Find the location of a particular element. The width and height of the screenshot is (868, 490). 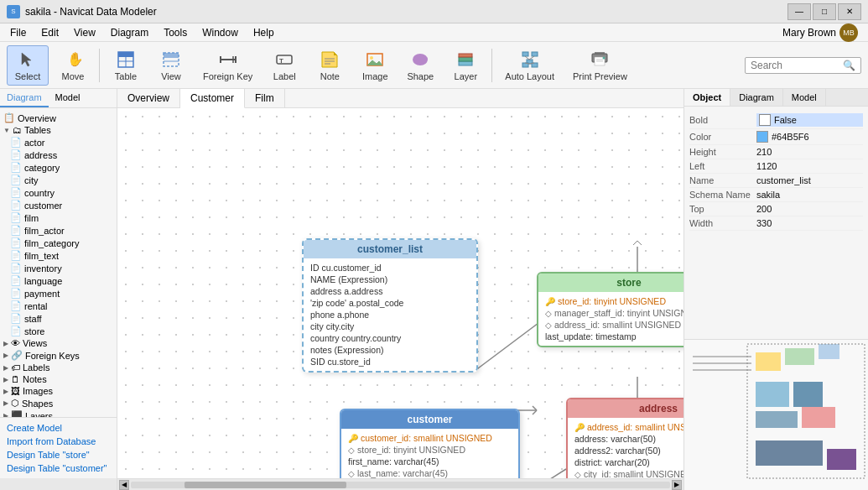

menu-tools: Tools is located at coordinates (175, 33).